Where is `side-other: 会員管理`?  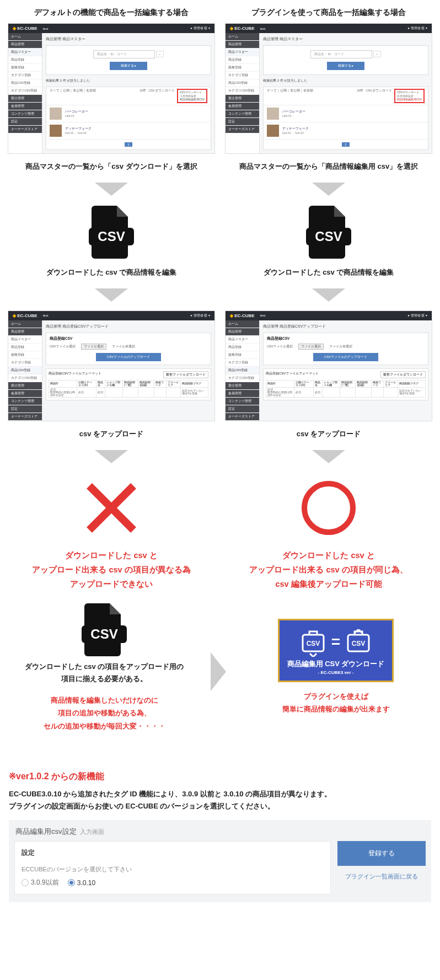 side-other: 会員管理 is located at coordinates (25, 106).